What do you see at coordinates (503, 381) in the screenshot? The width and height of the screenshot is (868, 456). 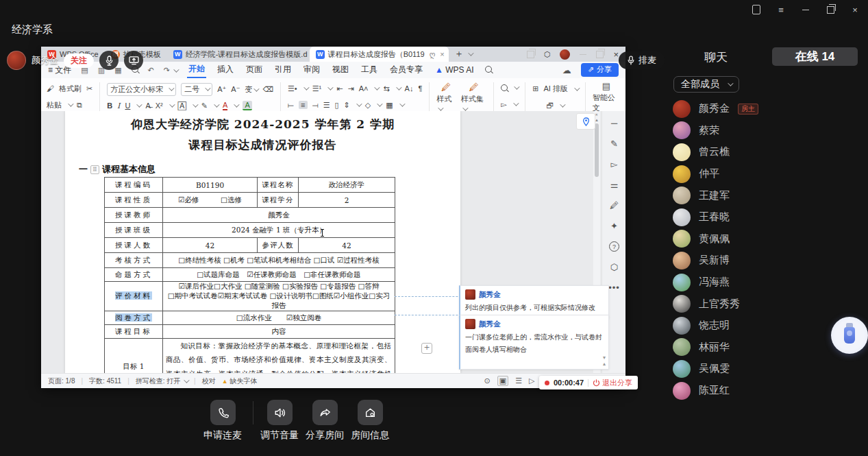 I see `page-view-icon: ▣` at bounding box center [503, 381].